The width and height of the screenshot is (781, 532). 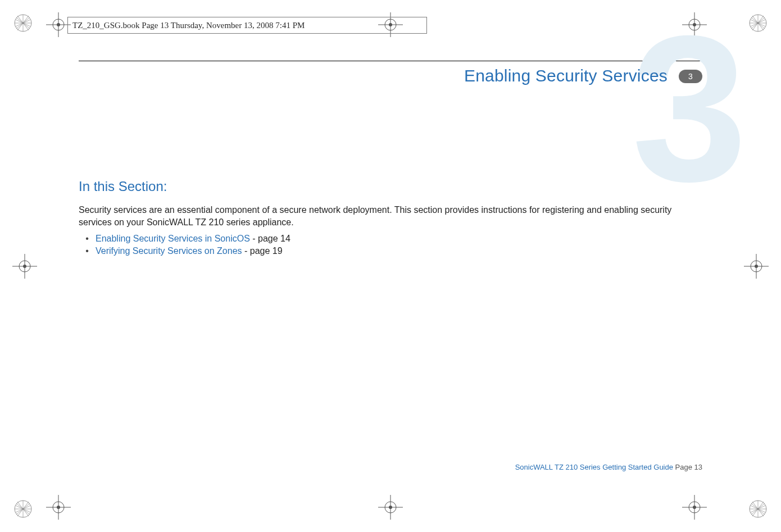 What do you see at coordinates (390, 246) in the screenshot?
I see `bullet-list: • Enabling Security Services in SonicOS …` at bounding box center [390, 246].